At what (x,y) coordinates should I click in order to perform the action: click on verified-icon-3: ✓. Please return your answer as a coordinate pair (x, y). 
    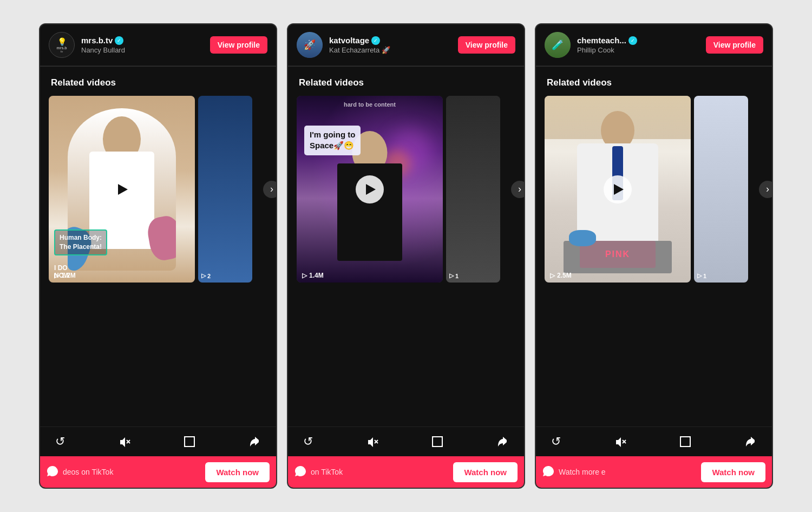
    Looking at the image, I should click on (633, 41).